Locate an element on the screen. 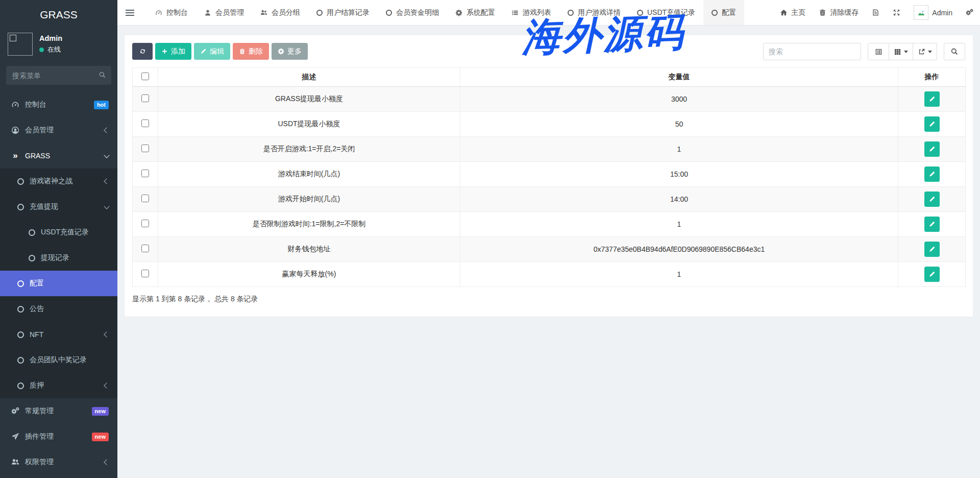 The image size is (980, 478). edit-button: 编辑 is located at coordinates (212, 51).